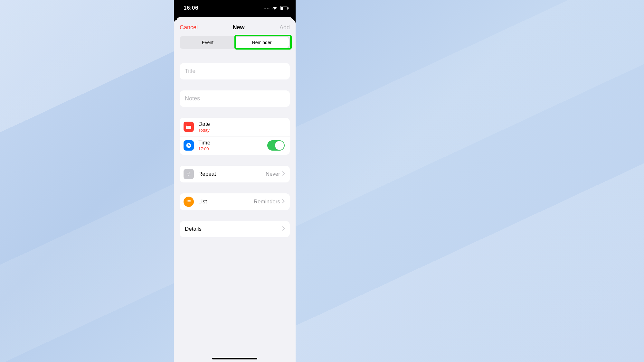 The image size is (644, 362). I want to click on notes-card, so click(235, 98).